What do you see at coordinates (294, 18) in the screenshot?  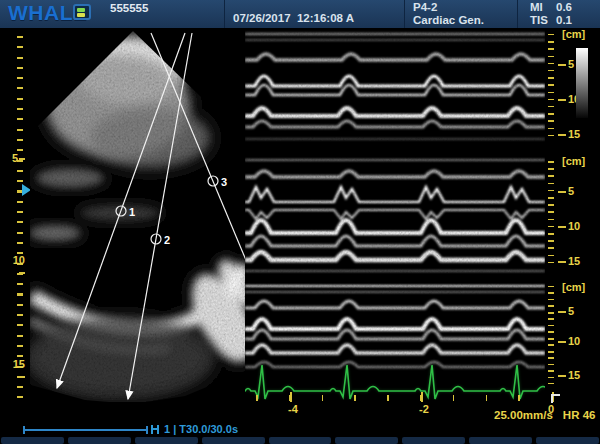 I see `datetime-label: 07/26/2017 12:16:08 A` at bounding box center [294, 18].